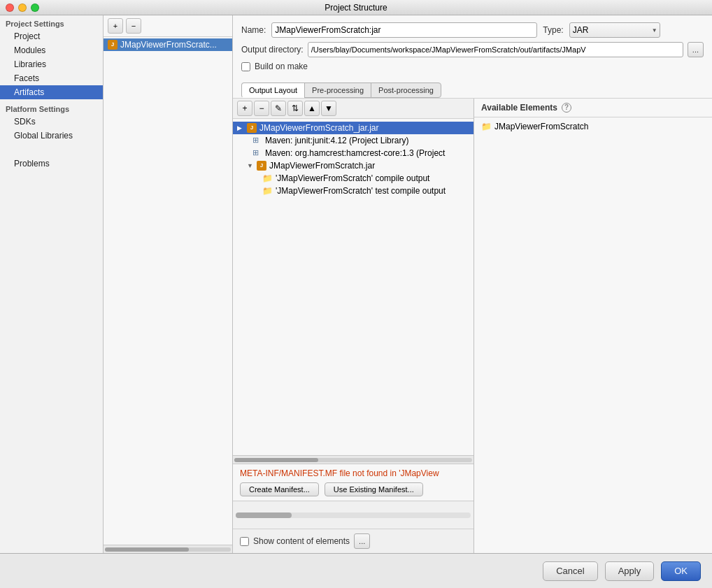  Describe the element at coordinates (22, 8) in the screenshot. I see `window-controls` at that location.